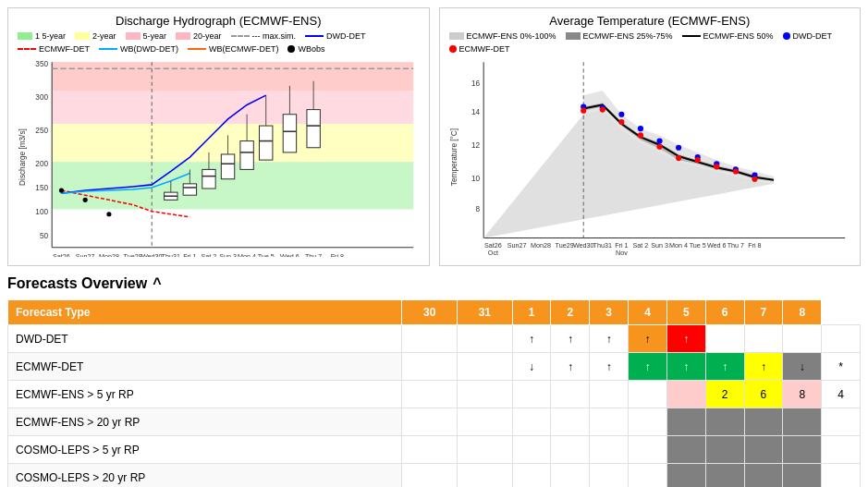 The height and width of the screenshot is (487, 868). Describe the element at coordinates (619, 36) in the screenshot. I see `temp-legend-ens-25-75: ECMWF-ENS 25%-75%` at that location.